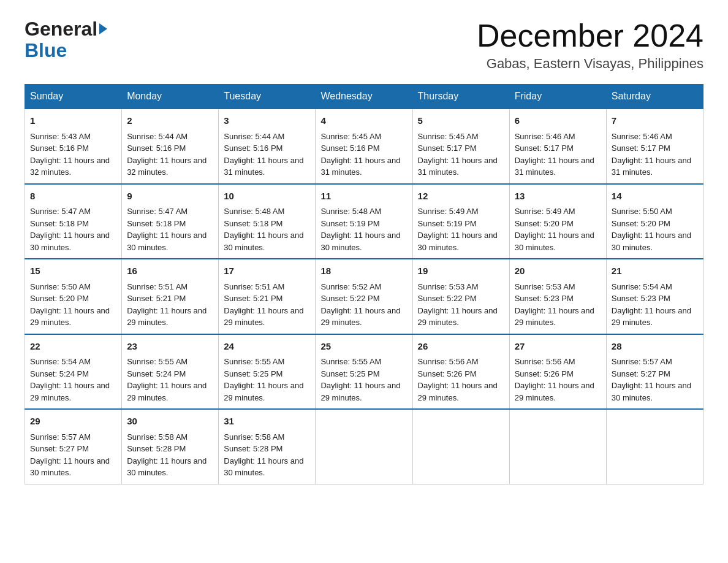  What do you see at coordinates (170, 347) in the screenshot?
I see `day-number: 23` at bounding box center [170, 347].